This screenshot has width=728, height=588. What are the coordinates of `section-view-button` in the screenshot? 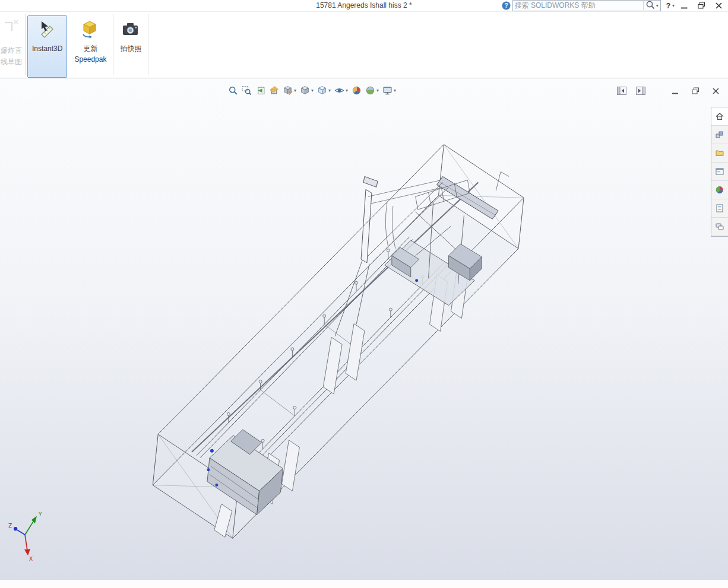 It's located at (274, 90).